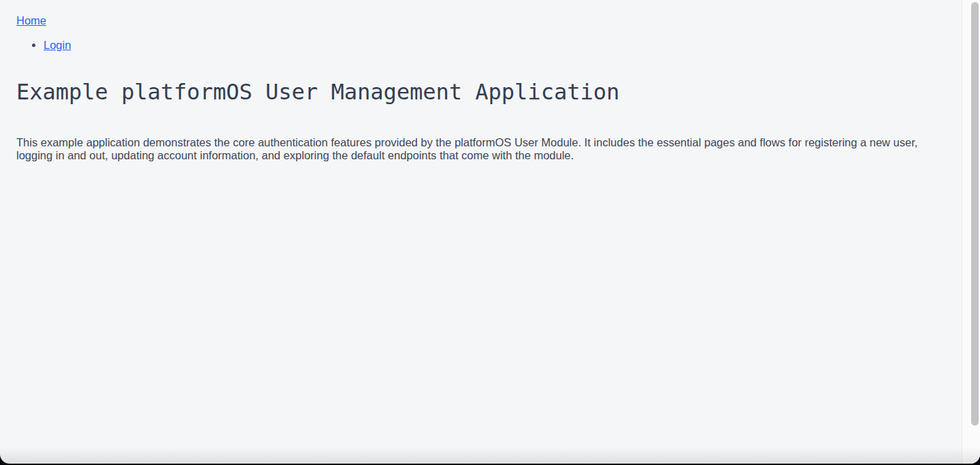 This screenshot has width=980, height=465. I want to click on bottom-edge-shadow, so click(490, 455).